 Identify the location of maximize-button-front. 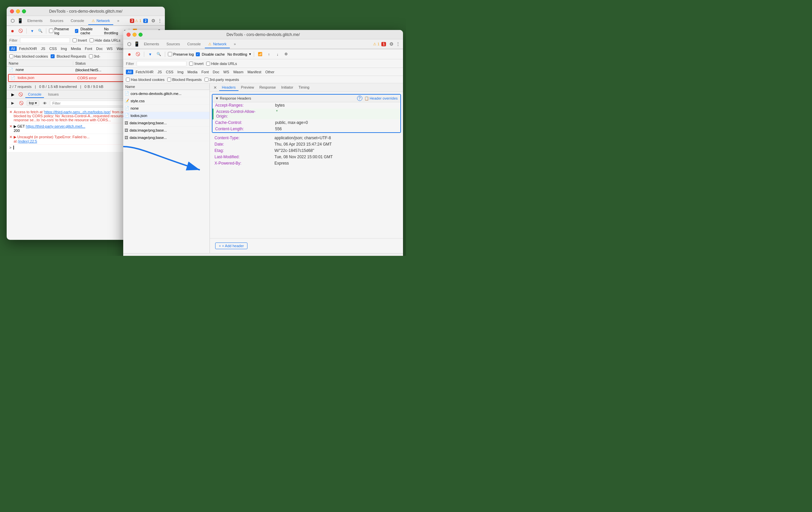
(141, 35).